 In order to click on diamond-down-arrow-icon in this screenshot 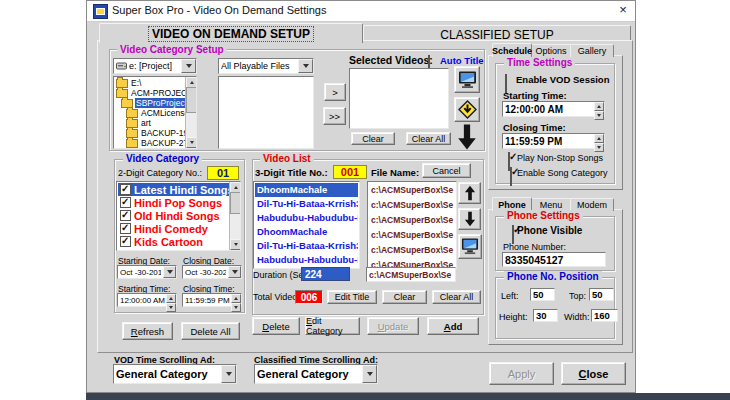, I will do `click(468, 110)`.